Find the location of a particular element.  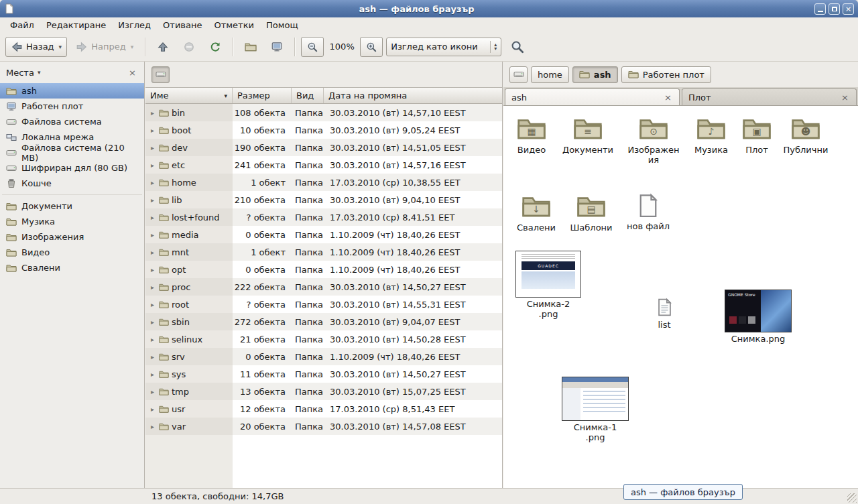

close-button: × is located at coordinates (849, 9).